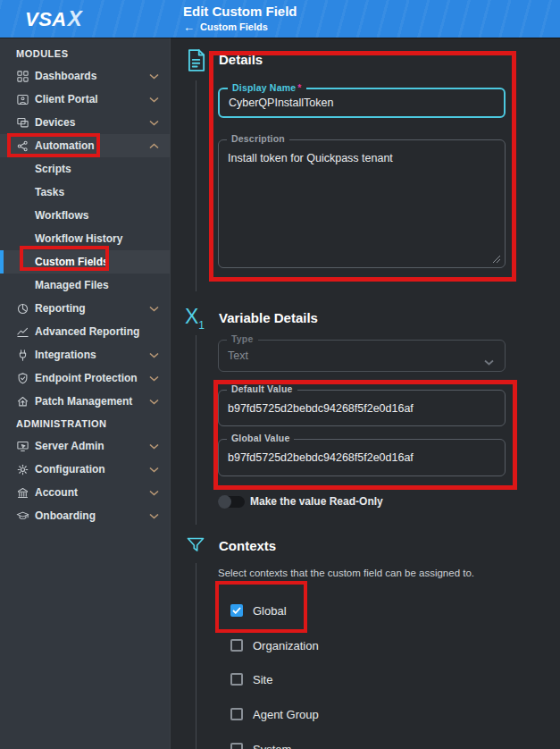 This screenshot has width=560, height=749. I want to click on sidebar-item-advanced-reporting: Advanced Reporting, so click(85, 332).